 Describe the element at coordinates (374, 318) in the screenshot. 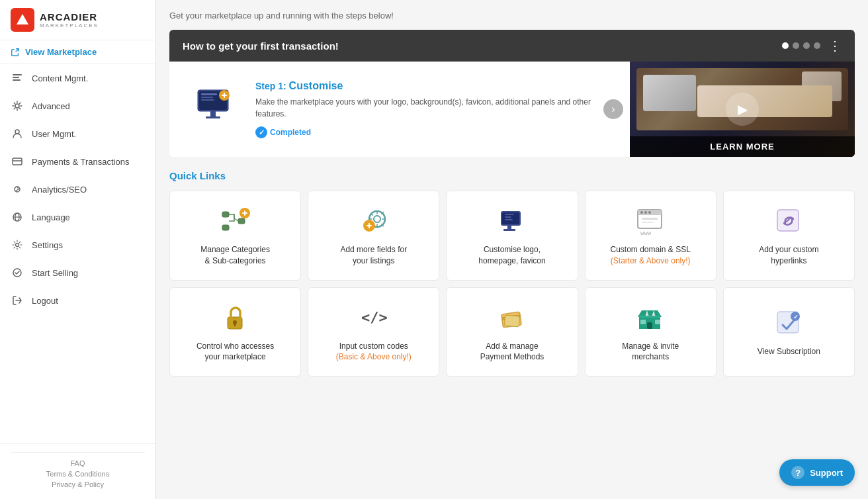

I see `codes-icon: </>` at that location.